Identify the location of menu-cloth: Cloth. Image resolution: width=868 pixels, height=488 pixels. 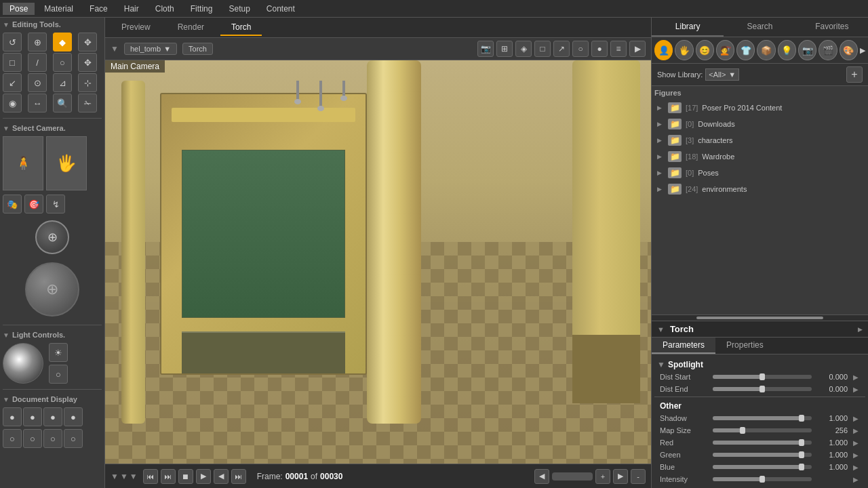
(165, 9).